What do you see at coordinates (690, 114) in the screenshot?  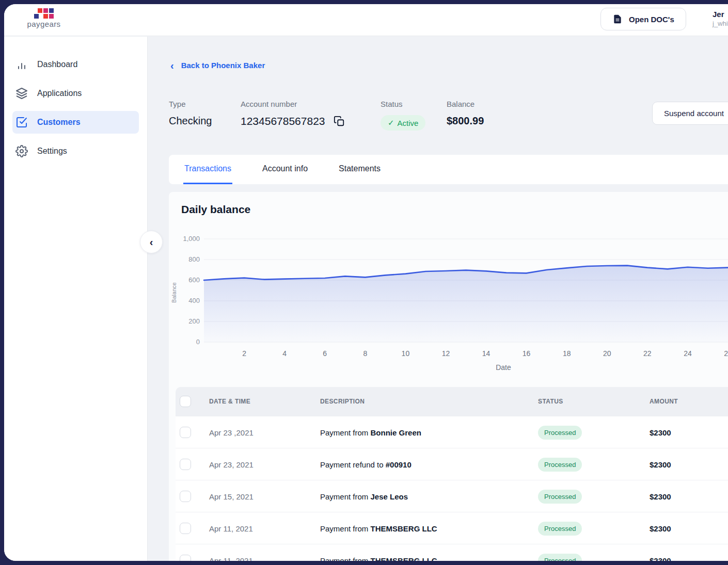 I see `suspend-account-button: Suspend account` at bounding box center [690, 114].